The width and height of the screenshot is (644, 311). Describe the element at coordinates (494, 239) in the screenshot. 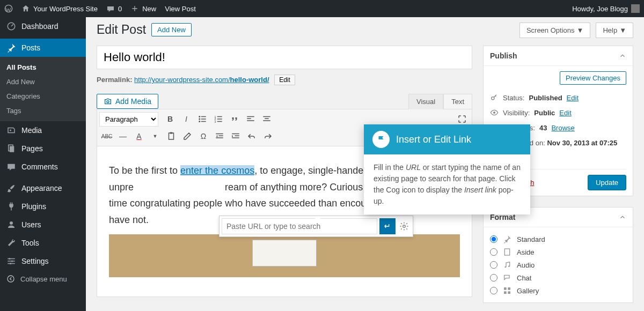

I see `format-standard-radio` at that location.